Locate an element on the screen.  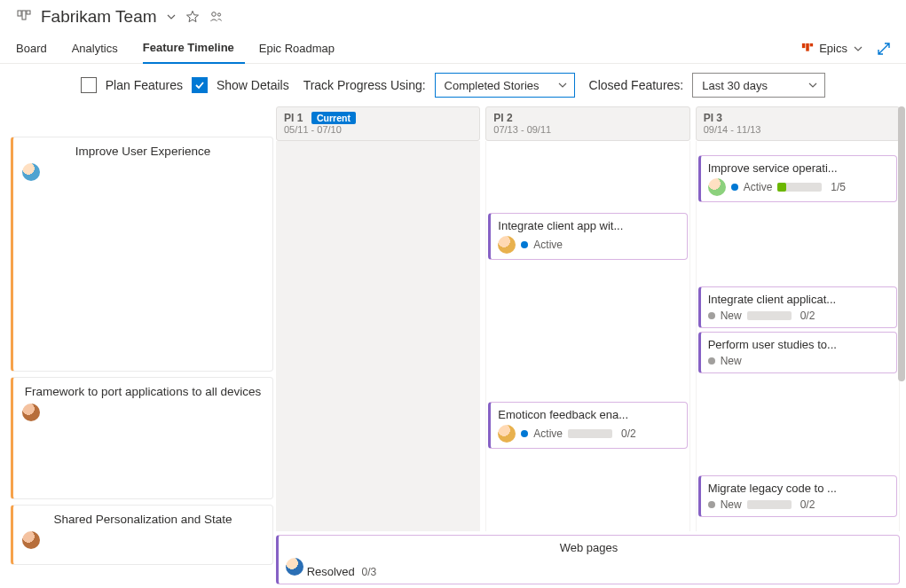
show-details-label: Show Details is located at coordinates (253, 85).